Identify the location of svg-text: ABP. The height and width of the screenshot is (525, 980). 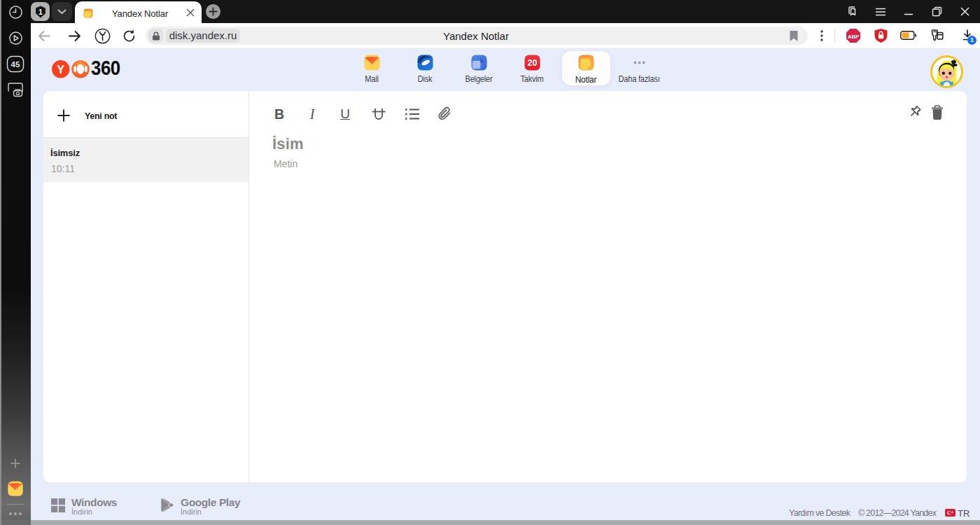
(853, 36).